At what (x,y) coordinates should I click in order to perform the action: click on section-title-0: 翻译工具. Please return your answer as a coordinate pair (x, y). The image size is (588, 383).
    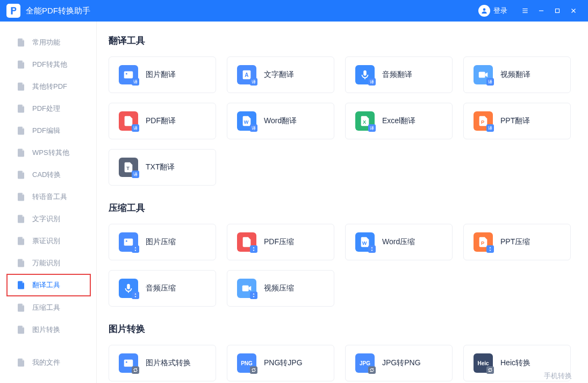
    Looking at the image, I should click on (342, 41).